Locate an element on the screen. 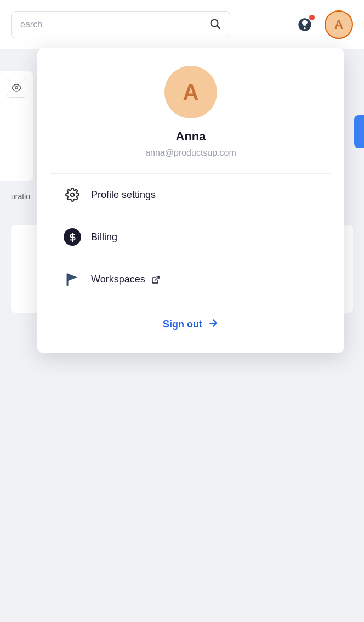  header: earch A is located at coordinates (182, 25).